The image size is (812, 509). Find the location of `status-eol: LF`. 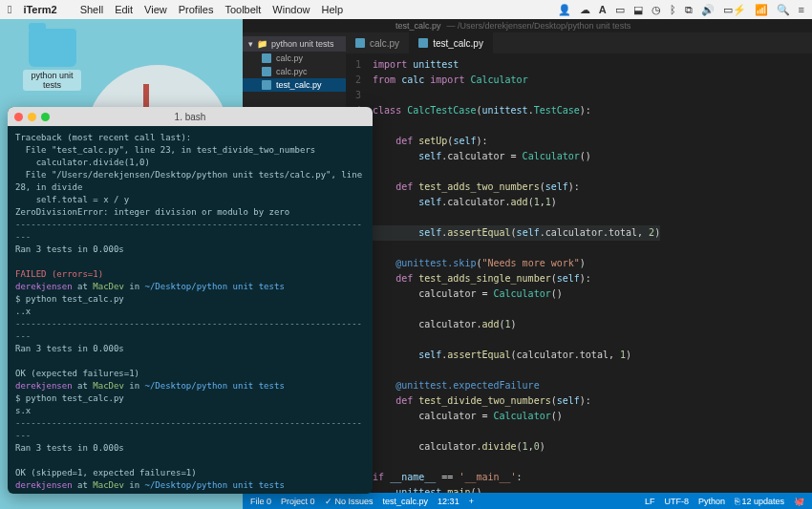

status-eol: LF is located at coordinates (650, 501).